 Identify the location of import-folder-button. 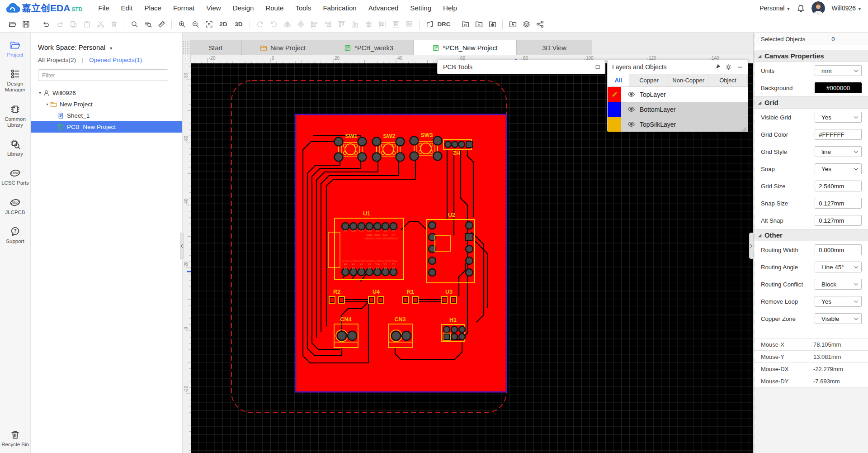
(513, 24).